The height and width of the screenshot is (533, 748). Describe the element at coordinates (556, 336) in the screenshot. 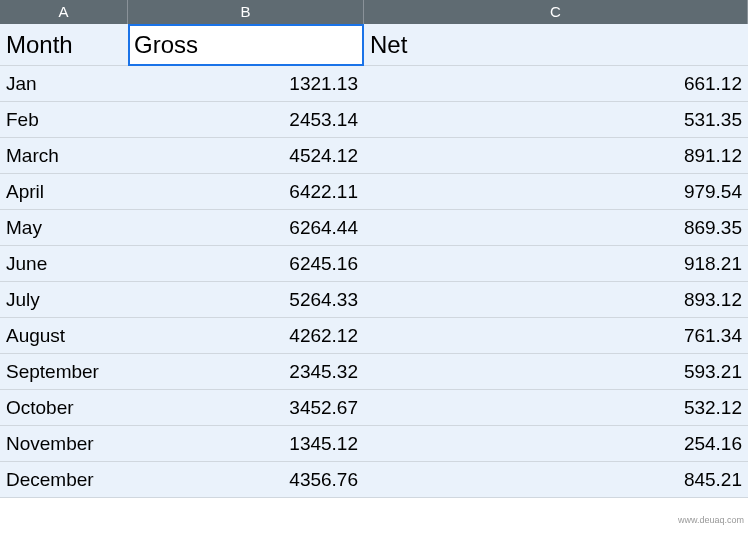

I see `cell-net: 761.34` at that location.